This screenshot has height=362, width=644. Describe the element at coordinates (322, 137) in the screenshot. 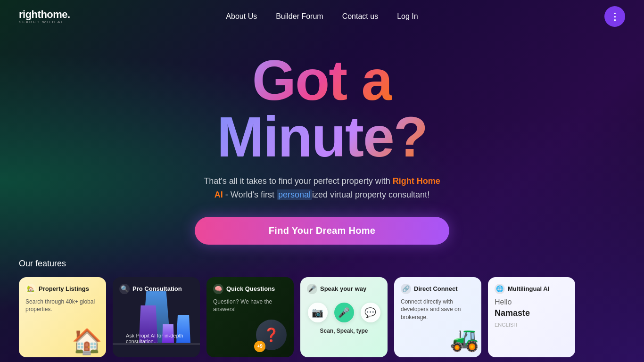

I see `hero-word-minute: Minute?` at that location.